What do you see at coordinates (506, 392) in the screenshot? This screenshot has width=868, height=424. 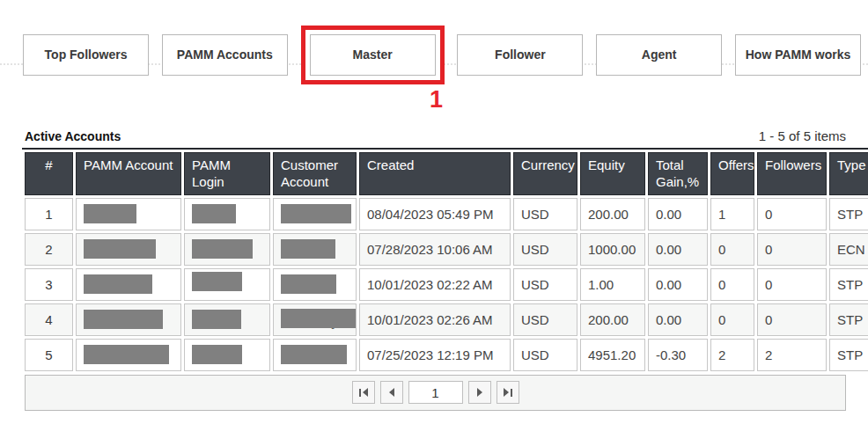 I see `last-page-icon` at bounding box center [506, 392].